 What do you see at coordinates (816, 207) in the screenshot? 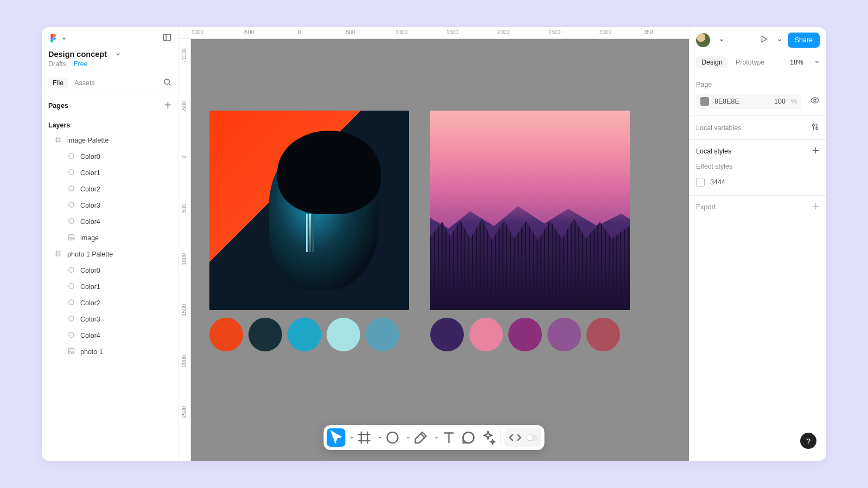
I see `add-export-button` at bounding box center [816, 207].